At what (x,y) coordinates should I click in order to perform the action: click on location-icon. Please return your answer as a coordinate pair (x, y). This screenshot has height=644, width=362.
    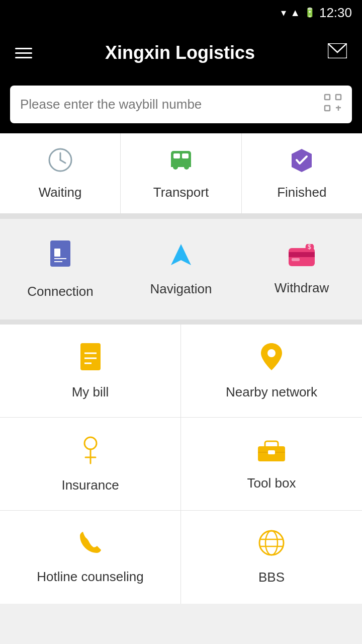
    Looking at the image, I should click on (272, 360).